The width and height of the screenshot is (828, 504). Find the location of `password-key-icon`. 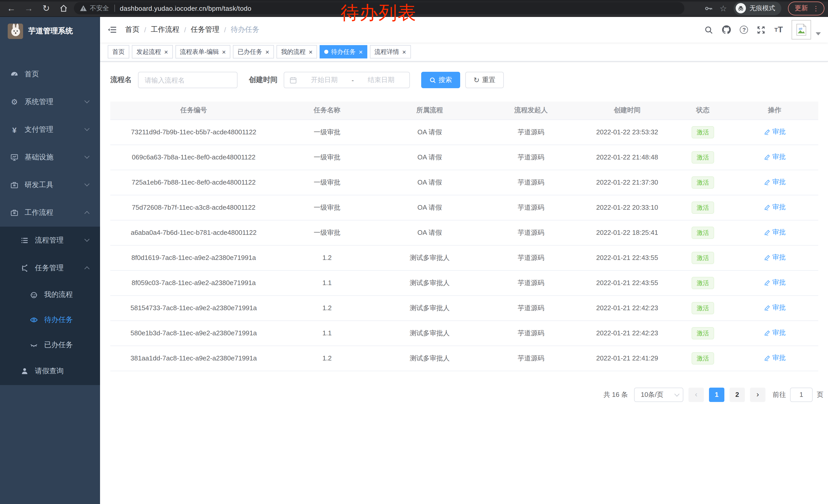

password-key-icon is located at coordinates (708, 8).